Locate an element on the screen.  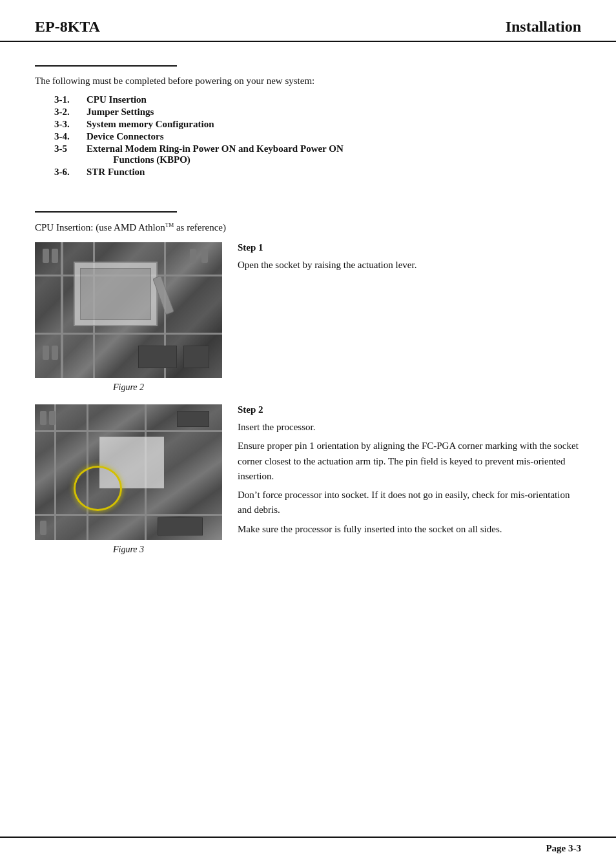
chip2 is located at coordinates (196, 357).